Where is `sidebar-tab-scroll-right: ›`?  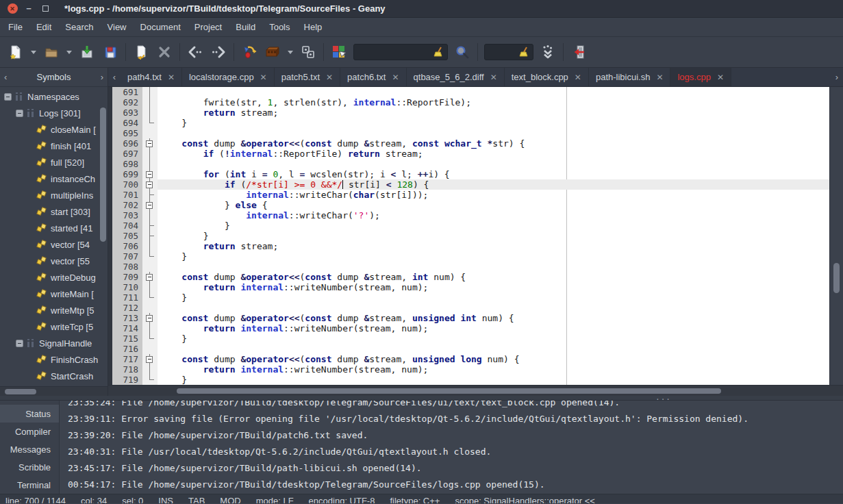 sidebar-tab-scroll-right: › is located at coordinates (102, 77).